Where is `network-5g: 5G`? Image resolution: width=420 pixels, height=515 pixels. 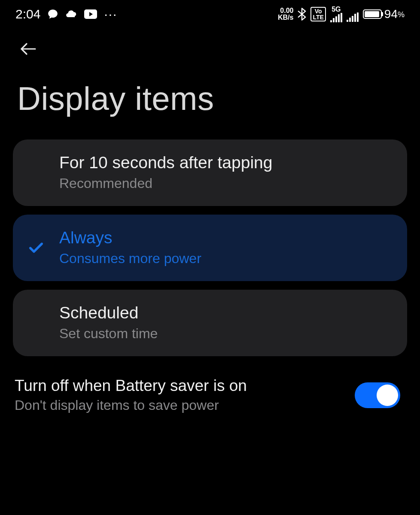 network-5g: 5G is located at coordinates (336, 14).